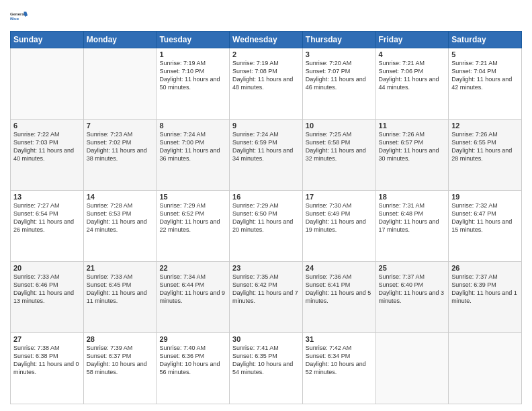  I want to click on calendar-cell: 24Sunrise: 7:36 AMSunset: 6:41 PMDayligh…, so click(339, 298).